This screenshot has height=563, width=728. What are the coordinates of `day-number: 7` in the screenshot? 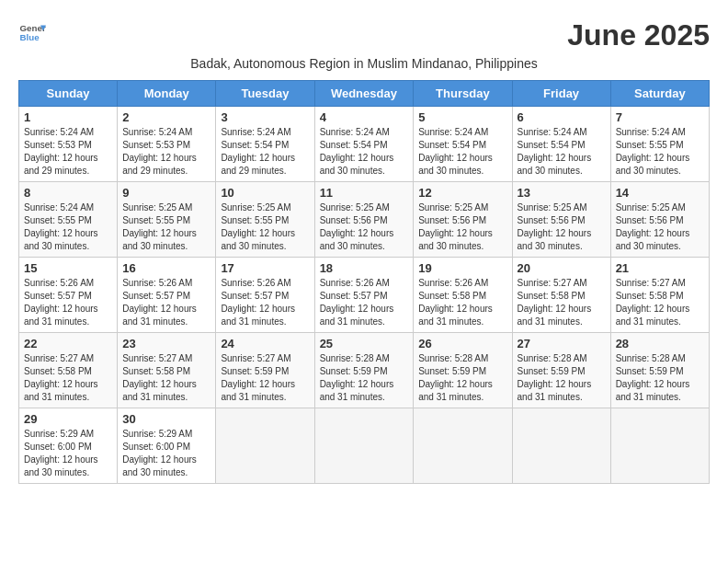 It's located at (660, 118).